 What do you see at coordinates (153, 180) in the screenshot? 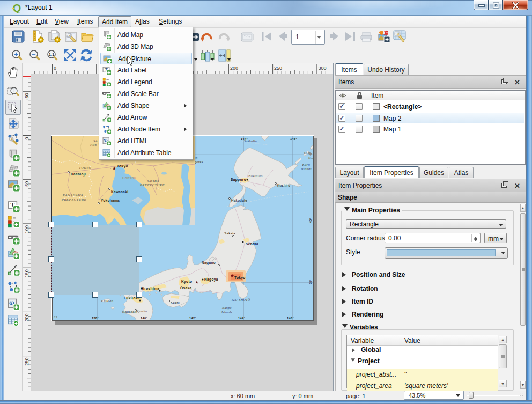
I see `svg-text: CHIBA` at bounding box center [153, 180].